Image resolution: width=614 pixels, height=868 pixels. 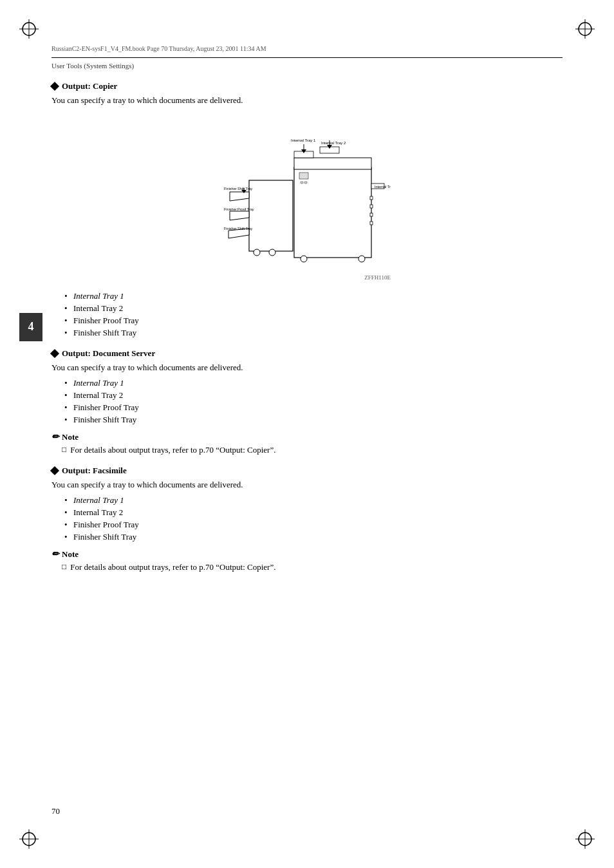 I want to click on note-document-server: ✏ Note For details about output trays, r…, so click(x=307, y=443).